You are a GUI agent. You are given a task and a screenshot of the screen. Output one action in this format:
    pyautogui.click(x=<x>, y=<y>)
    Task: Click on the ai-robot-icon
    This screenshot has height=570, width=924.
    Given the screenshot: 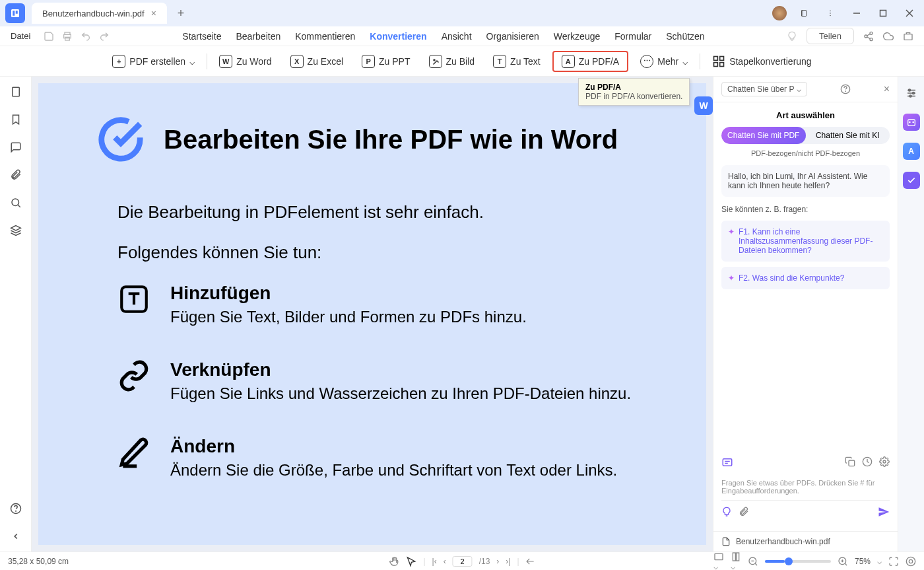 What is the action you would take?
    pyautogui.click(x=911, y=122)
    